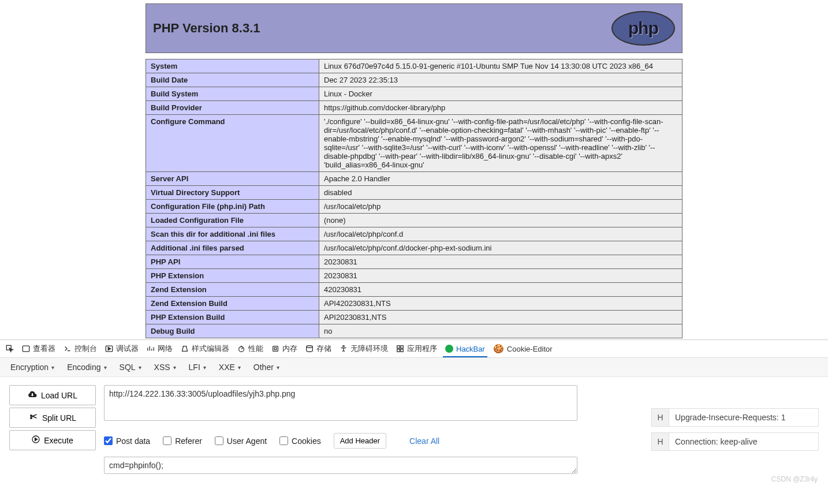  What do you see at coordinates (241, 441) in the screenshot?
I see `opt-user-agent: User Agent` at bounding box center [241, 441].